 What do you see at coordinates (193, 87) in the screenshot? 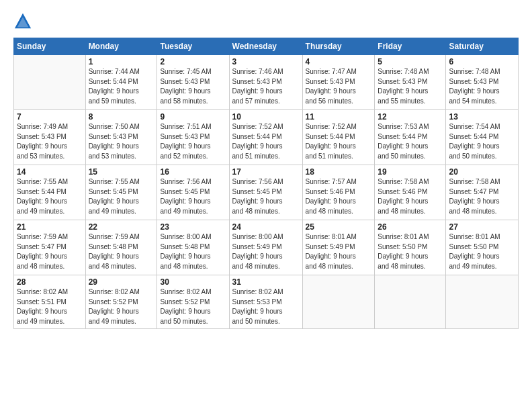
I see `day-info: Sunrise: 7:45 AMSunset: 5:43 PMDaylight:…` at bounding box center [193, 87].